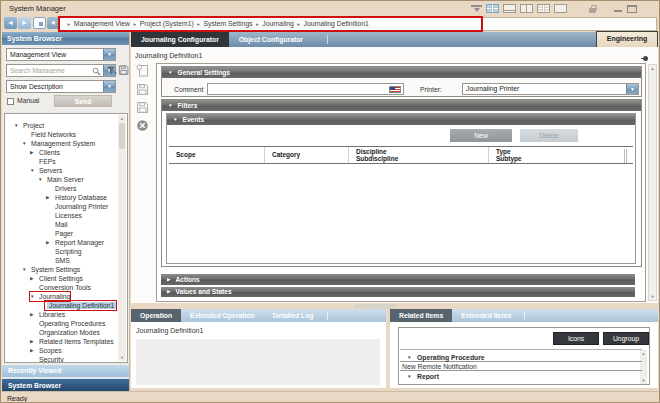 This screenshot has height=403, width=660. Describe the element at coordinates (112, 70) in the screenshot. I see `filter-funnel-icon` at that location.